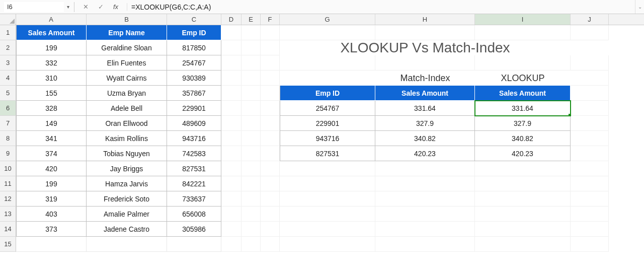  What do you see at coordinates (328, 214) in the screenshot?
I see `cell-G13` at bounding box center [328, 214].